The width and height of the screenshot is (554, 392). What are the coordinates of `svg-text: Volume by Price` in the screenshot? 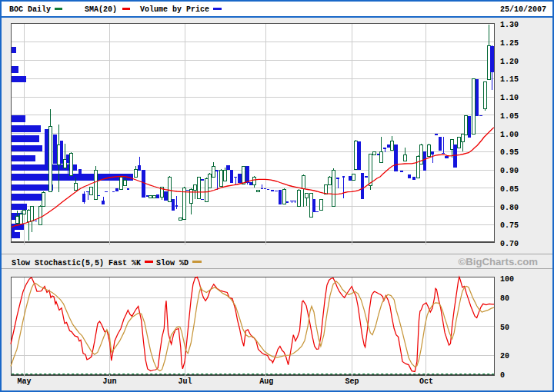 It's located at (175, 9).